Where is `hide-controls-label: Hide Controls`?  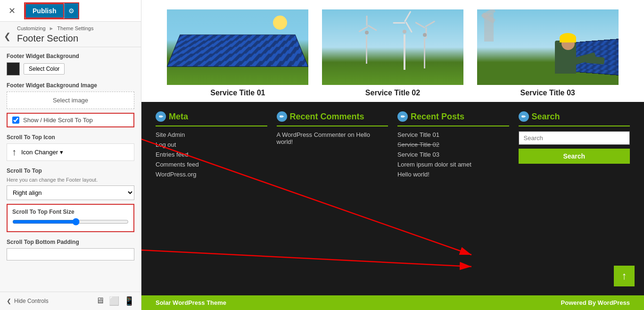 hide-controls-label: Hide Controls is located at coordinates (31, 301).